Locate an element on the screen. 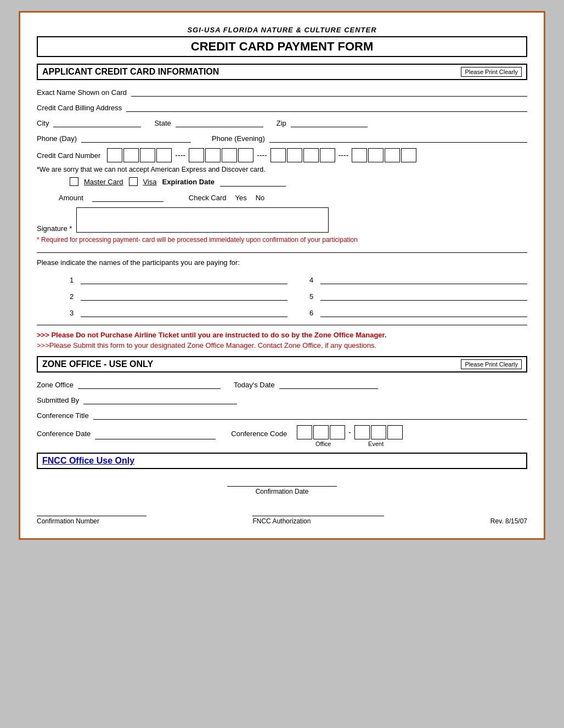 The width and height of the screenshot is (564, 728). fncc-authorization-label: FNCC Authorization is located at coordinates (281, 521).